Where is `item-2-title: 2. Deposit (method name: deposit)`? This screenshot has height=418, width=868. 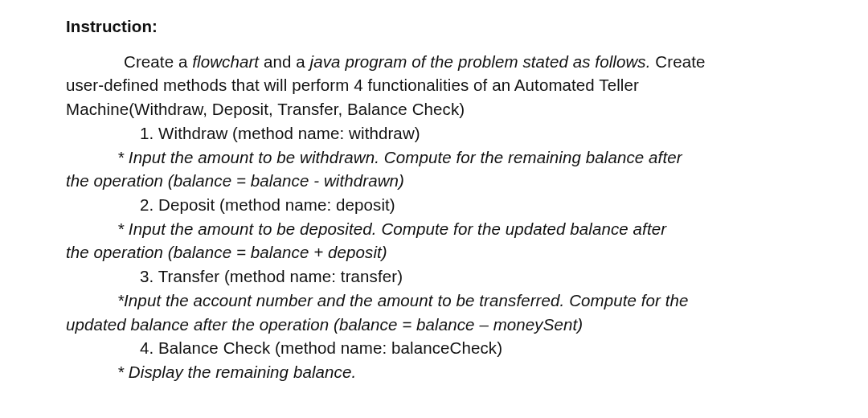
item-2-title: 2. Deposit (method name: deposit) is located at coordinates (459, 205).